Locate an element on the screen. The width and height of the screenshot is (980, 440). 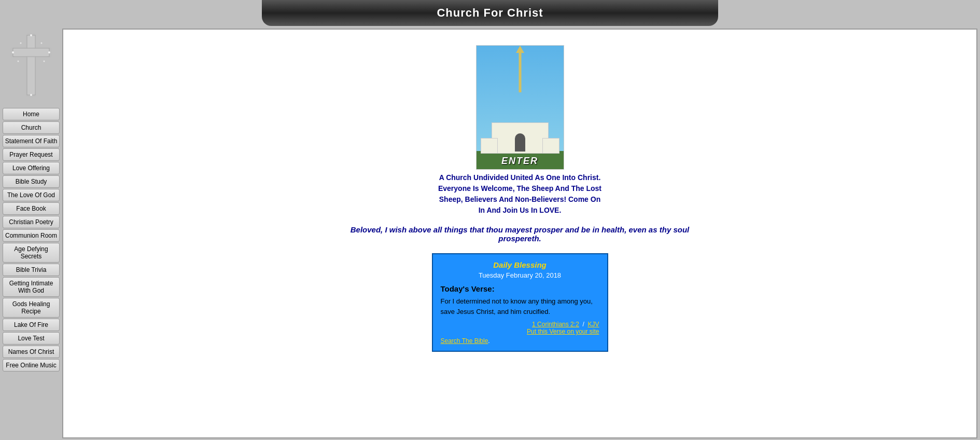
logo is located at coordinates (31, 66).